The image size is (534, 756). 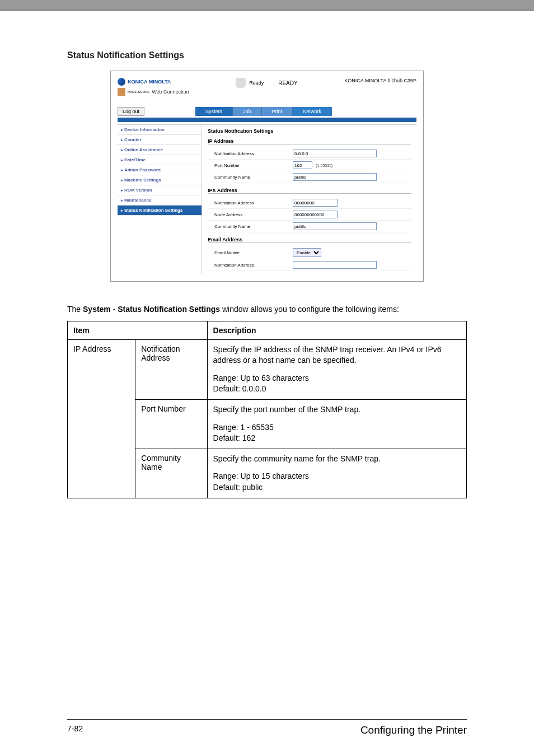 I want to click on tab-system: System, so click(x=214, y=111).